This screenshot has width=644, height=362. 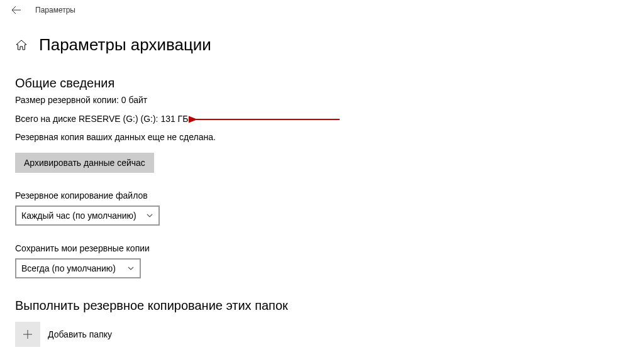 I want to click on add-folder-button, so click(x=28, y=334).